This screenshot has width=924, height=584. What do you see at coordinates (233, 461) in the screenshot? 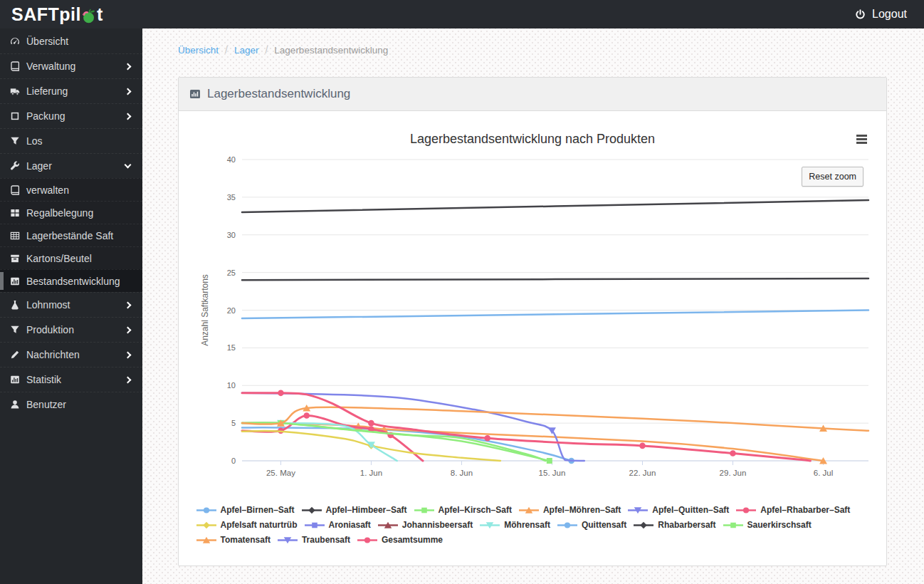
I see `y-tick-label: 0` at bounding box center [233, 461].